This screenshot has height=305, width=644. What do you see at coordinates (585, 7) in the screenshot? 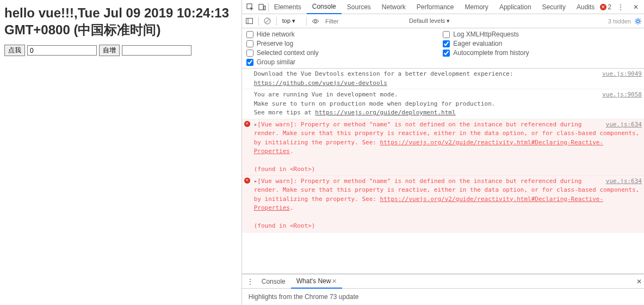
I see `tab-audits: Audits` at bounding box center [585, 7].